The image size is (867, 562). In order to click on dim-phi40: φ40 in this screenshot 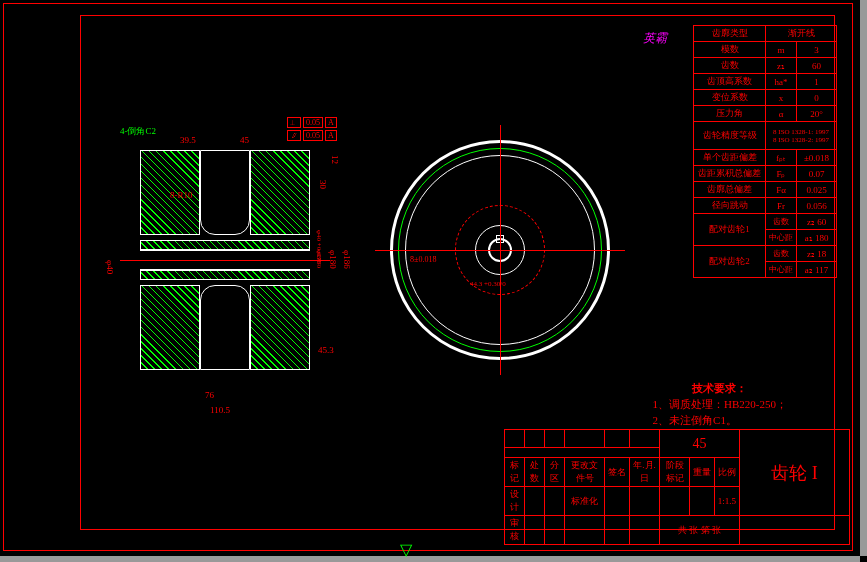, I will do `click(110, 267)`.